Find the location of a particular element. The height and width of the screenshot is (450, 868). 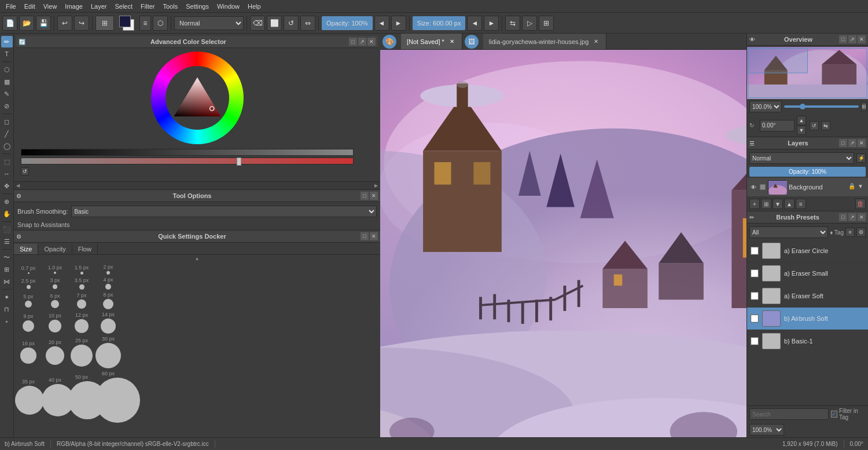

select-tool: ⬚ is located at coordinates (7, 162).